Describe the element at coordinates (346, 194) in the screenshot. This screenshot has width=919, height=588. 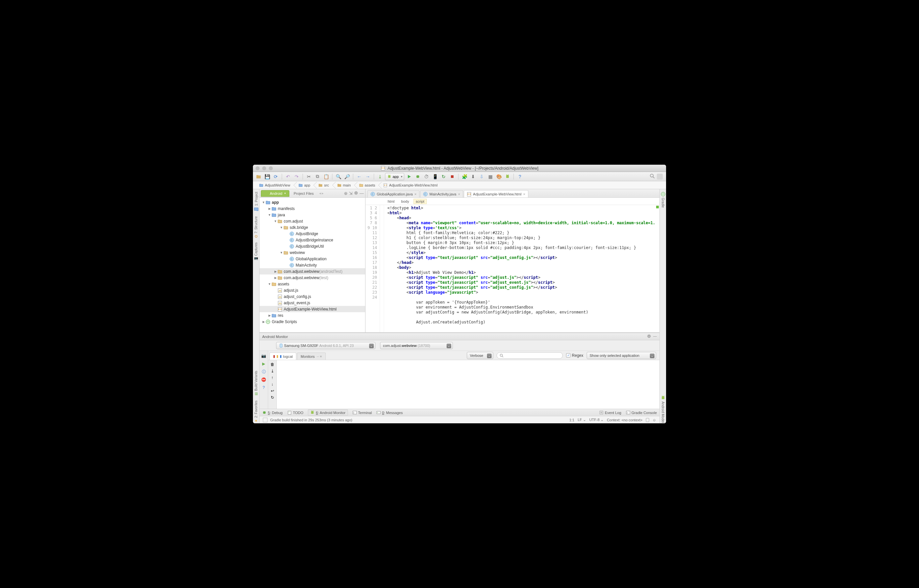
I see `scroll-from-source-icon: ⊕` at that location.